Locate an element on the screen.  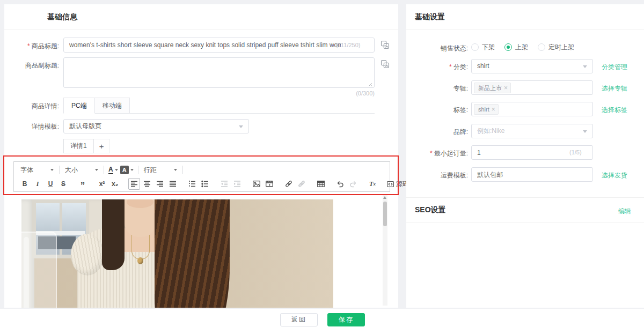
tag-label: 标签: is located at coordinates (437, 110).